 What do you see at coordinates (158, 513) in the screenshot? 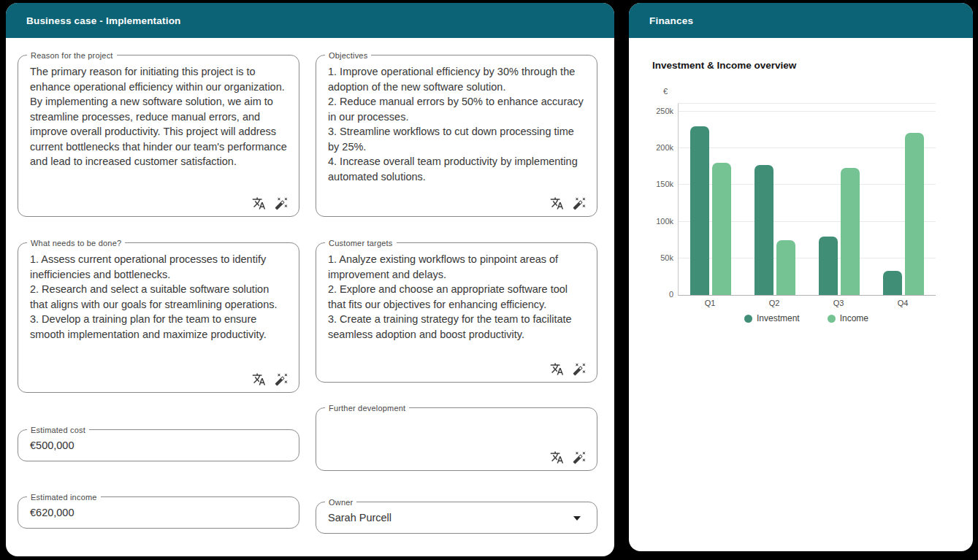
I see `estimated-income-field: Estimated income €620,000` at bounding box center [158, 513].